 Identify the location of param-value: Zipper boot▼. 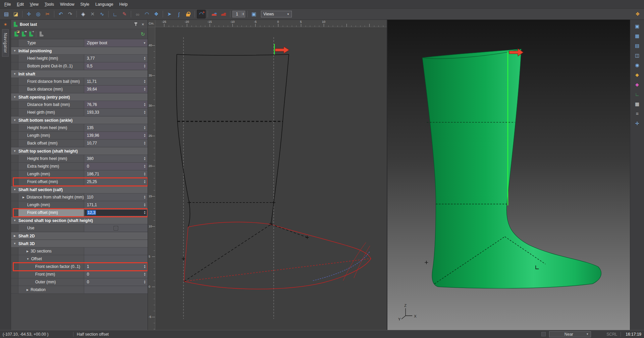
(116, 43).